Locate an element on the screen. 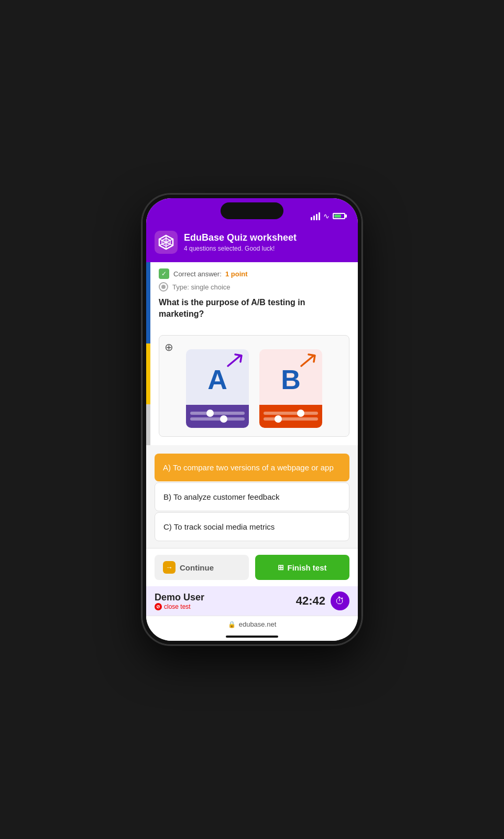 The image size is (504, 839). progress-blue is located at coordinates (148, 303).